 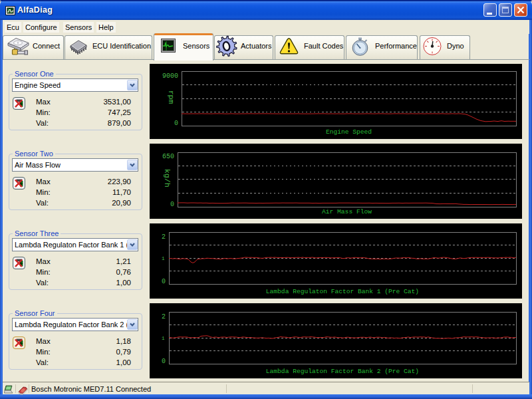 What do you see at coordinates (170, 76) in the screenshot?
I see `svg-text: 9000` at bounding box center [170, 76].